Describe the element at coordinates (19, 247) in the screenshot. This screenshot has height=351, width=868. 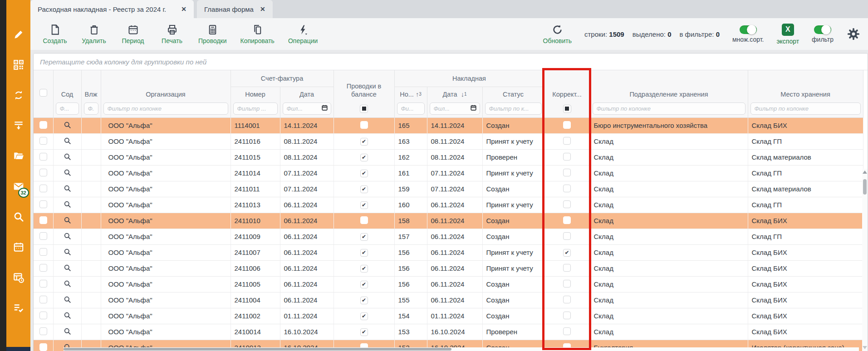
I see `calendar-icon` at that location.